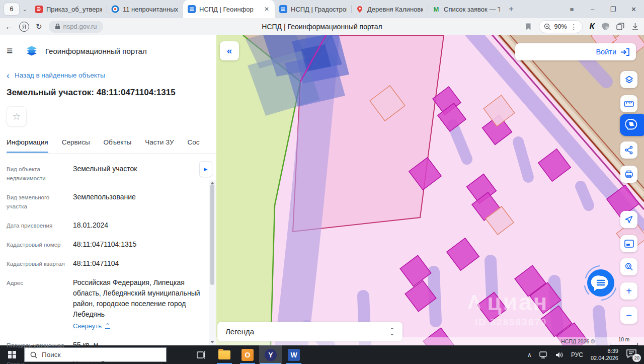 The height and width of the screenshot is (364, 644). What do you see at coordinates (76, 27) in the screenshot?
I see `url-field: nspd.gov.ru` at bounding box center [76, 27].